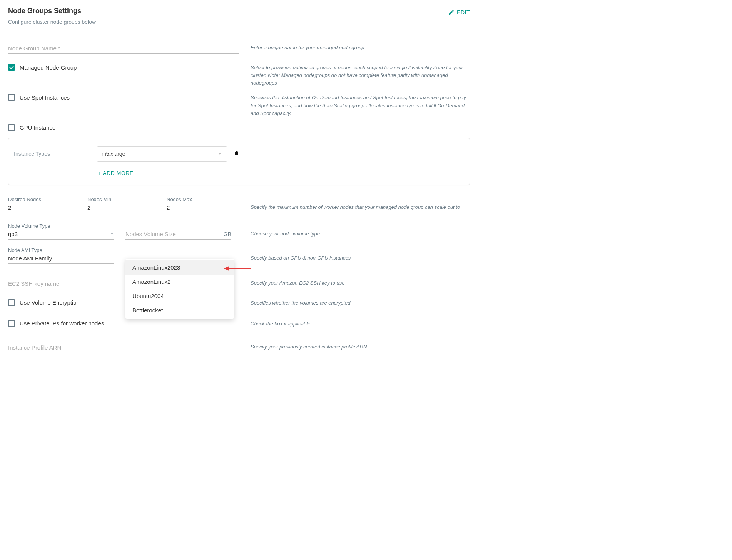  What do you see at coordinates (239, 16) in the screenshot?
I see `page-header: Node Groups Settings Configure cluster n…` at bounding box center [239, 16].